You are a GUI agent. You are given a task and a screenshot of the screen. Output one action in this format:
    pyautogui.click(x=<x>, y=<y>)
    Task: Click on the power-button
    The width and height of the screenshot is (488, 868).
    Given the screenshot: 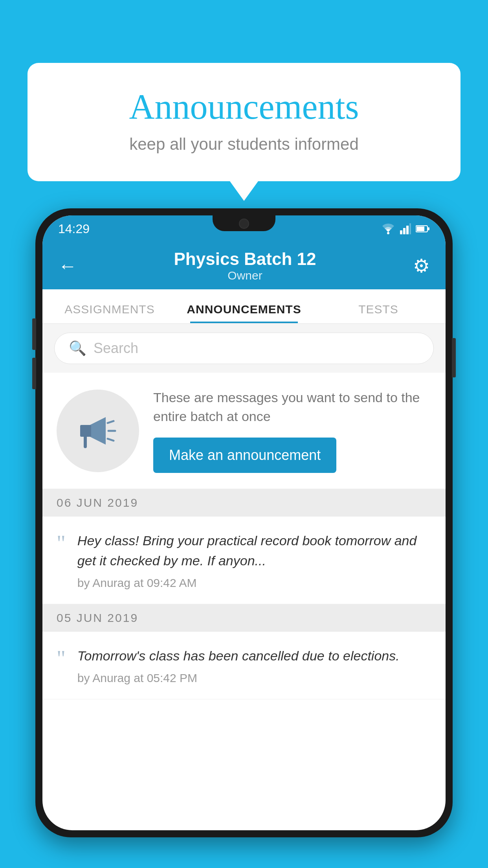 What is the action you would take?
    pyautogui.click(x=454, y=358)
    